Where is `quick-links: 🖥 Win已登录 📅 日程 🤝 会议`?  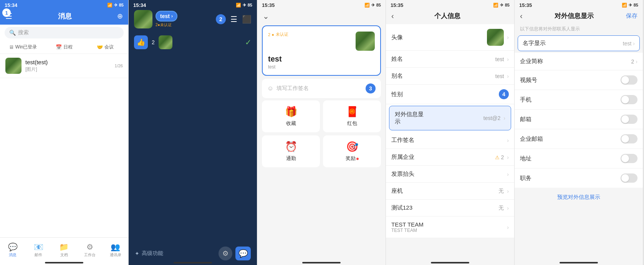 quick-links: 🖥 Win已登录 📅 日程 🤝 会议 is located at coordinates (64, 47).